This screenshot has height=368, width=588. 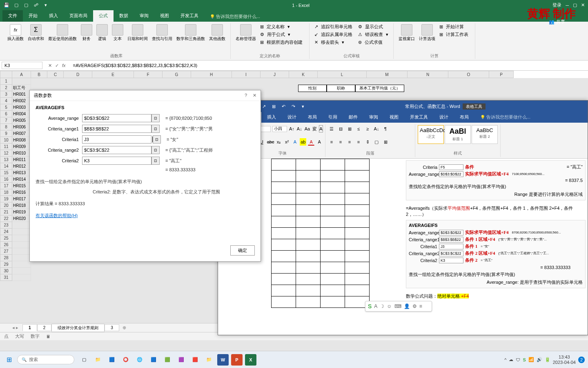 I want to click on tab-data: 数据, so click(x=124, y=16).